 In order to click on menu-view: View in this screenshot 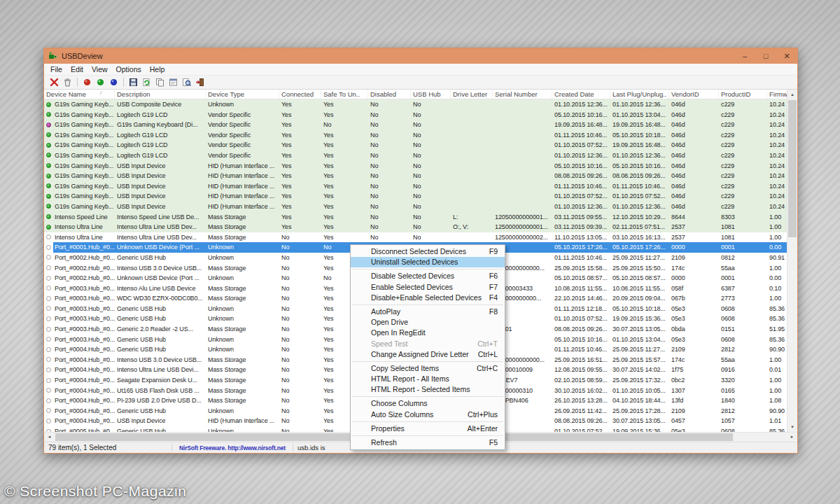, I will do `click(99, 69)`.